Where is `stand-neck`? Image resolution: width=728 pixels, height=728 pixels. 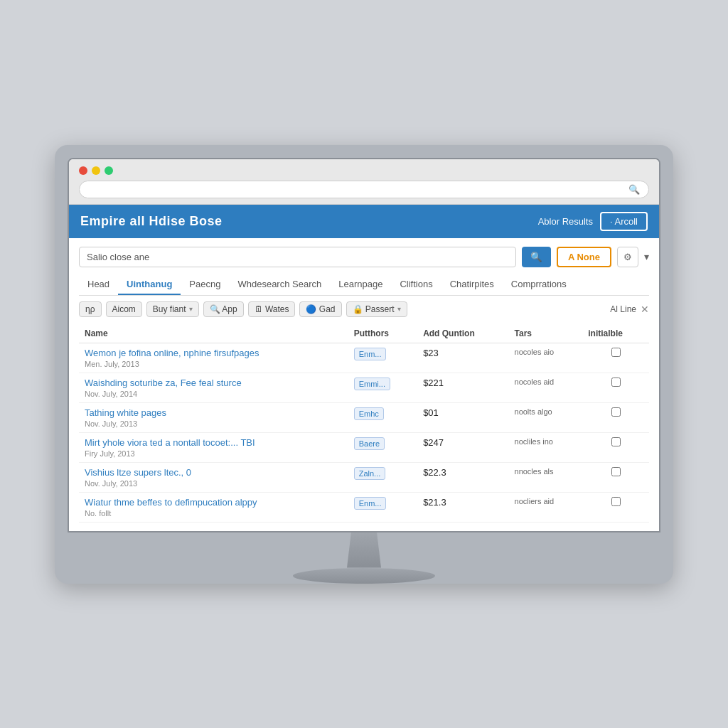 stand-neck is located at coordinates (364, 550).